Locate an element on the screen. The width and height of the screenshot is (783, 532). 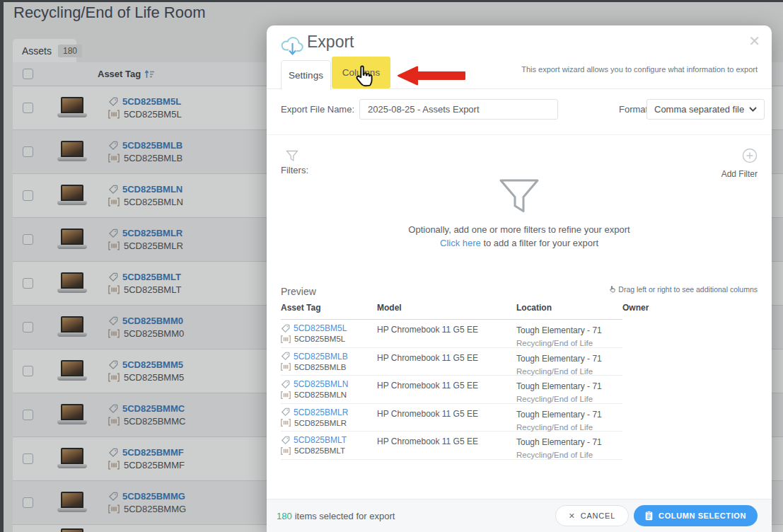
modal-footer: 180items selected for export ✕ CANCEL CO… is located at coordinates (519, 515).